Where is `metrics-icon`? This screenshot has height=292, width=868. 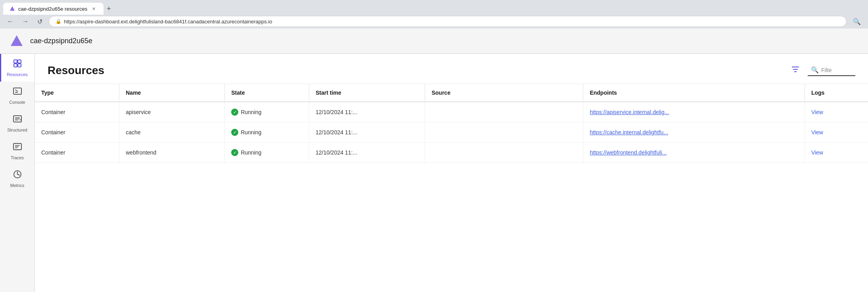
metrics-icon is located at coordinates (17, 176).